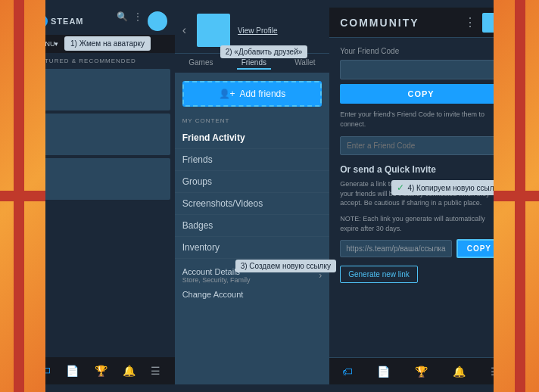  What do you see at coordinates (383, 372) in the screenshot?
I see `community-list-icon: 📄` at bounding box center [383, 372].